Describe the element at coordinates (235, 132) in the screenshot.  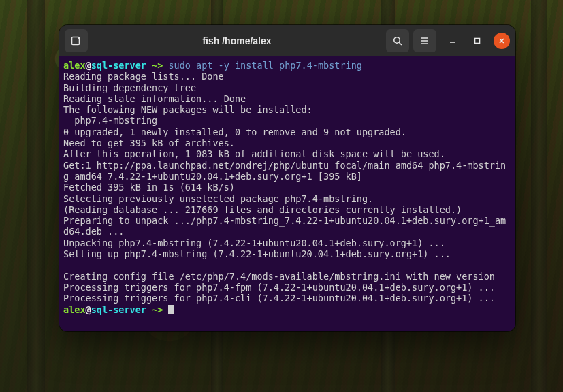
I see `output-line: 0 upgraded, 1 newly installed, 0 to remo…` at that location.